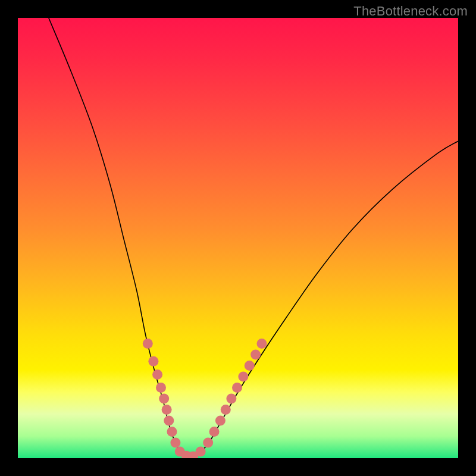 This screenshot has height=476, width=476. Describe the element at coordinates (411, 11) in the screenshot. I see `watermark-text: TheBottleneck.com` at that location.